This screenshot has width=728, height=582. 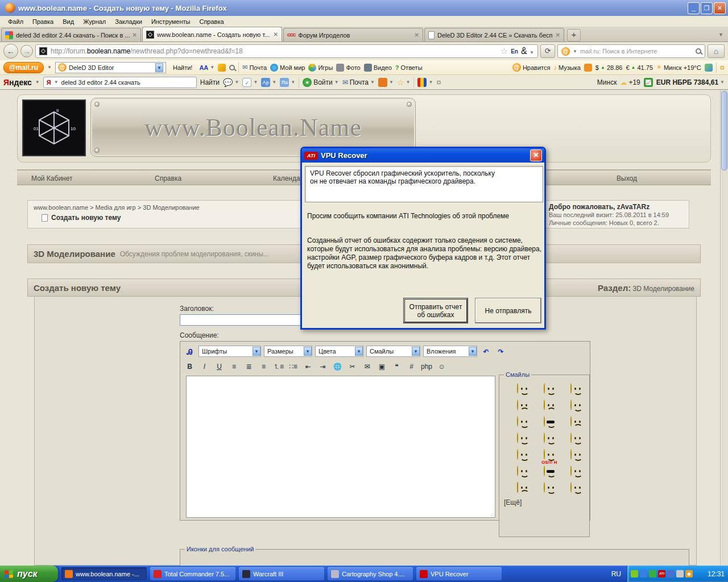 I want to click on mailru-answers-link: ?Ответы, so click(x=409, y=68).